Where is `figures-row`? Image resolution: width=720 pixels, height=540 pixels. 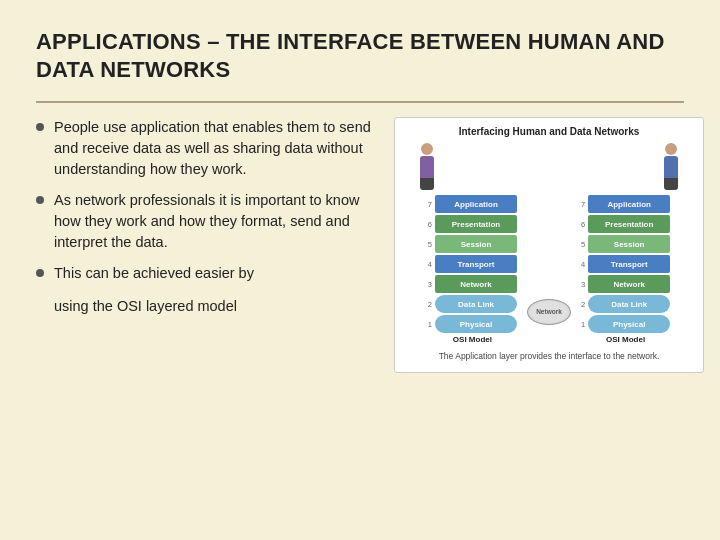
figures-row is located at coordinates (549, 168).